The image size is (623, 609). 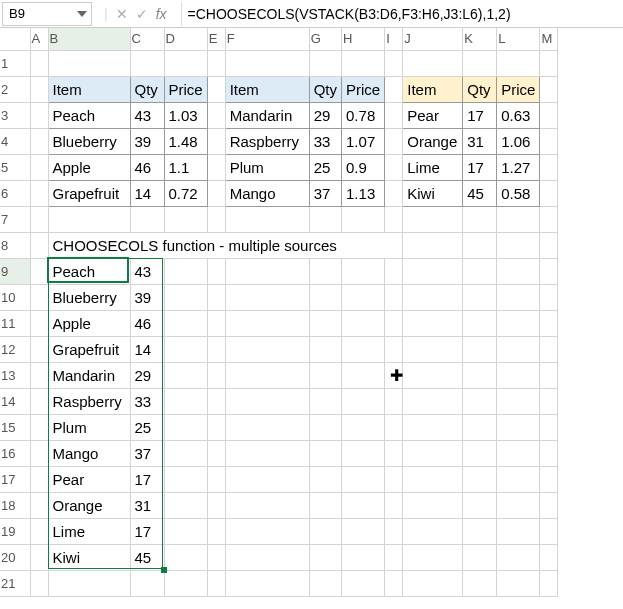 I want to click on cell-I3, so click(x=394, y=115).